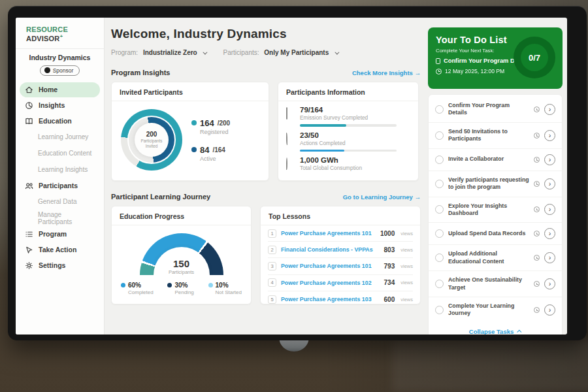  What do you see at coordinates (266, 34) in the screenshot?
I see `page-title: Welcome, Industry Dynamics` at bounding box center [266, 34].